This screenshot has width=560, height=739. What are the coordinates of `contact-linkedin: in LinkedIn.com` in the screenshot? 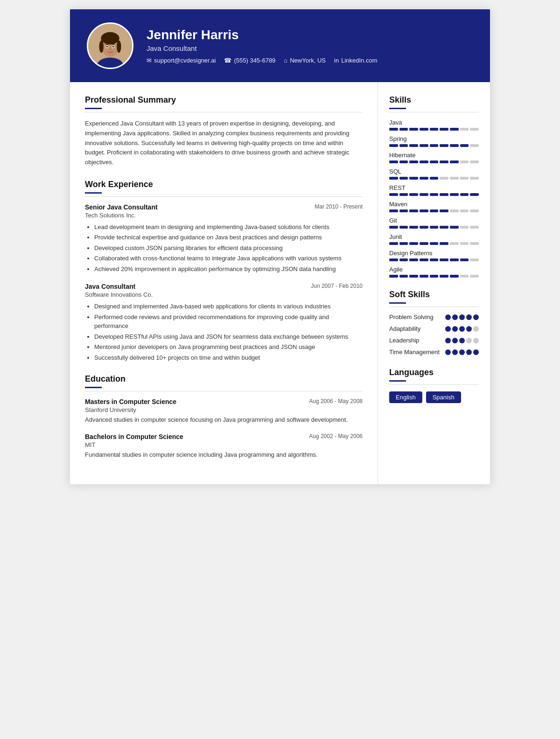 It's located at (356, 61).